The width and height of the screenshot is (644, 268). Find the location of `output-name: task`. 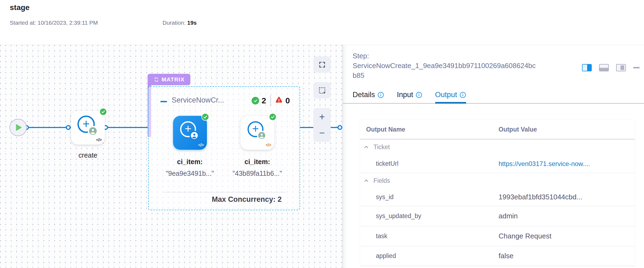

output-name: task is located at coordinates (430, 236).